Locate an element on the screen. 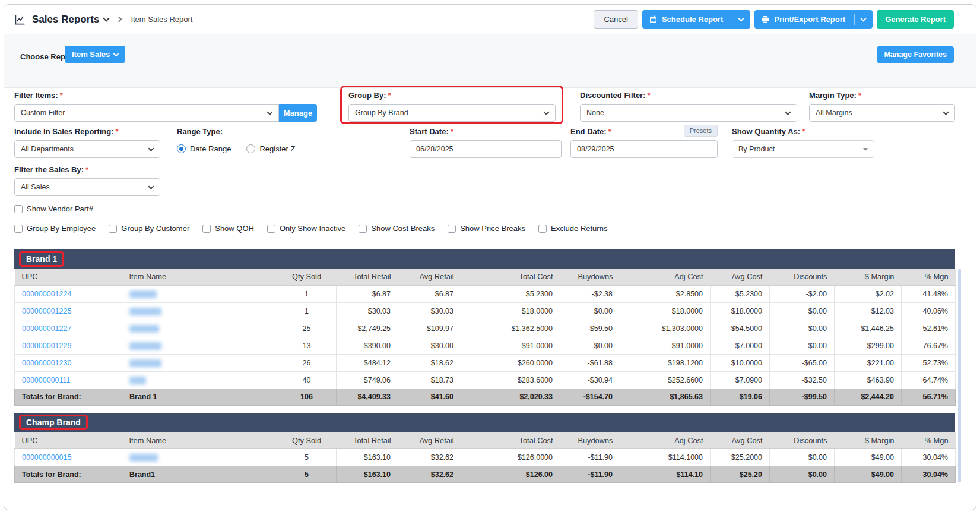 The width and height of the screenshot is (980, 518). include-in-sales-select: All Departments is located at coordinates (87, 149).